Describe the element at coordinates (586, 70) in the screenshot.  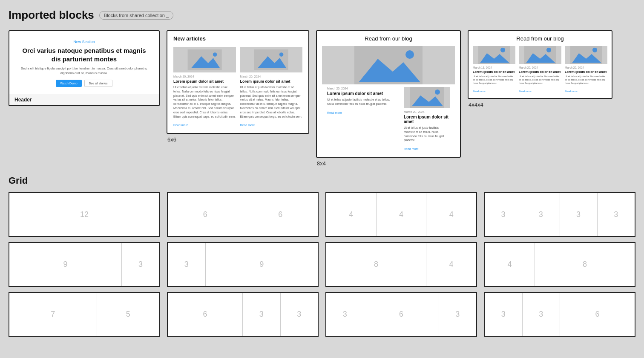
I see `blog-item-3: March 20, 2024 Lorem ipsum dolor sit ame…` at that location.